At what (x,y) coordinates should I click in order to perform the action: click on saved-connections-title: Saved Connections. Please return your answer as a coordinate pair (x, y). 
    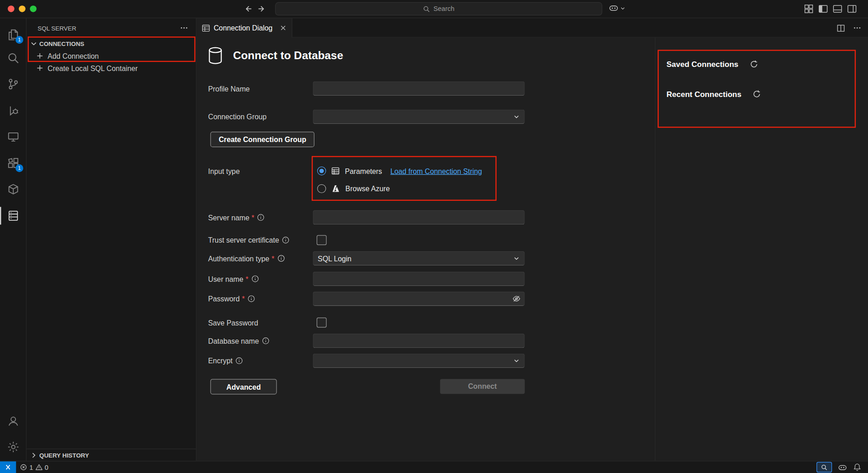
    Looking at the image, I should click on (703, 64).